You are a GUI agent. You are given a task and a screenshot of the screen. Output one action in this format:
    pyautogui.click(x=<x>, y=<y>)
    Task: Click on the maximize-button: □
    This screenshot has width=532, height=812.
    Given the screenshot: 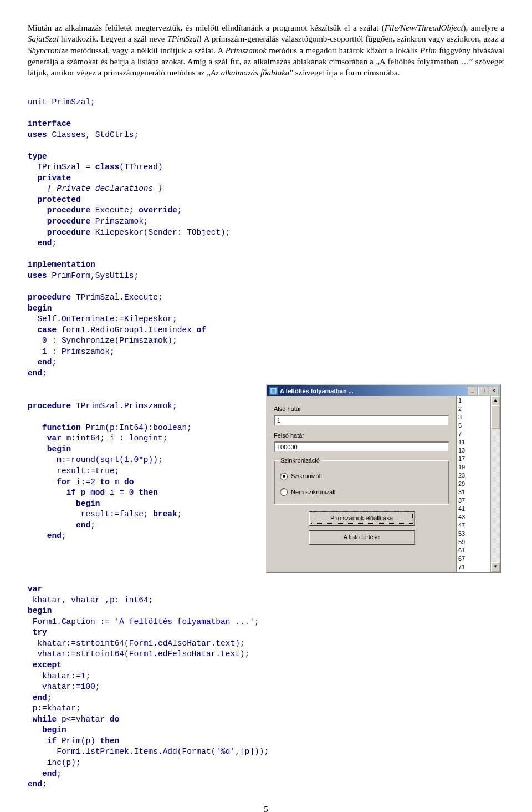 What is the action you would take?
    pyautogui.click(x=483, y=391)
    